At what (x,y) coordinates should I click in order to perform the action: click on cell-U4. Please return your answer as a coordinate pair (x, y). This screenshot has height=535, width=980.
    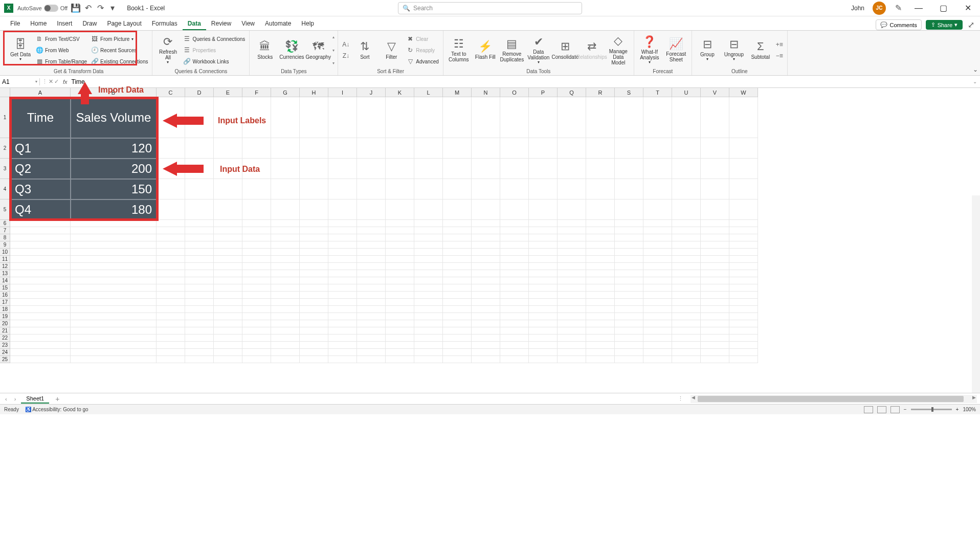
    Looking at the image, I should click on (686, 189).